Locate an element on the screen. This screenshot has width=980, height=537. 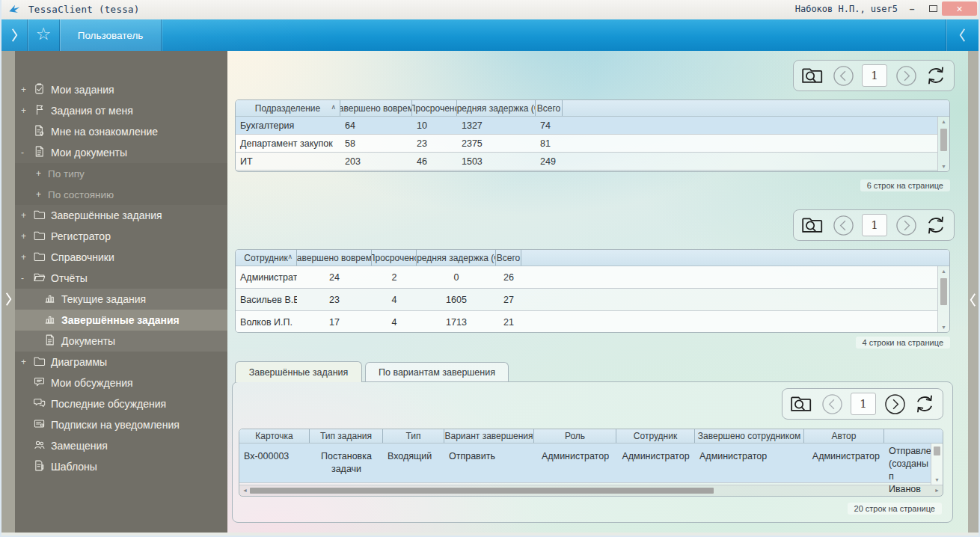
chevron-right-icon is located at coordinates (15, 35).